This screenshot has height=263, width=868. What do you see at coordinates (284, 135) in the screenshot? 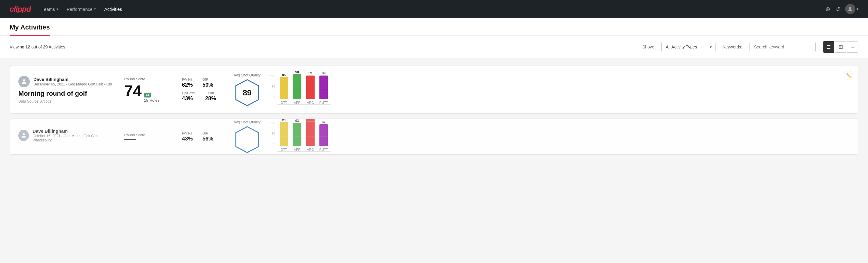
I see `bar-ott-1: 94 OTT` at bounding box center [284, 135].